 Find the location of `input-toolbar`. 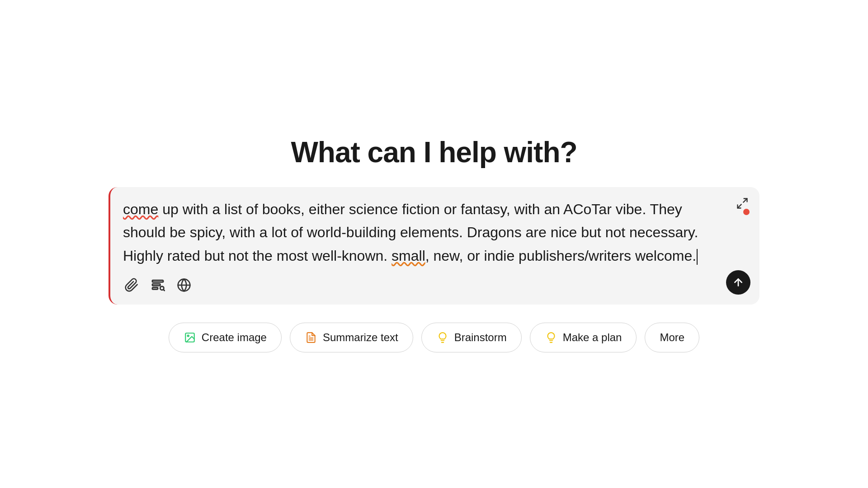

input-toolbar is located at coordinates (435, 285).